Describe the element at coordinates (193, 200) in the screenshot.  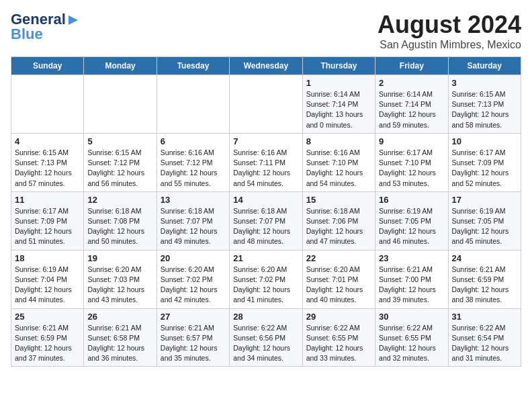
I see `day-number: 13` at that location.